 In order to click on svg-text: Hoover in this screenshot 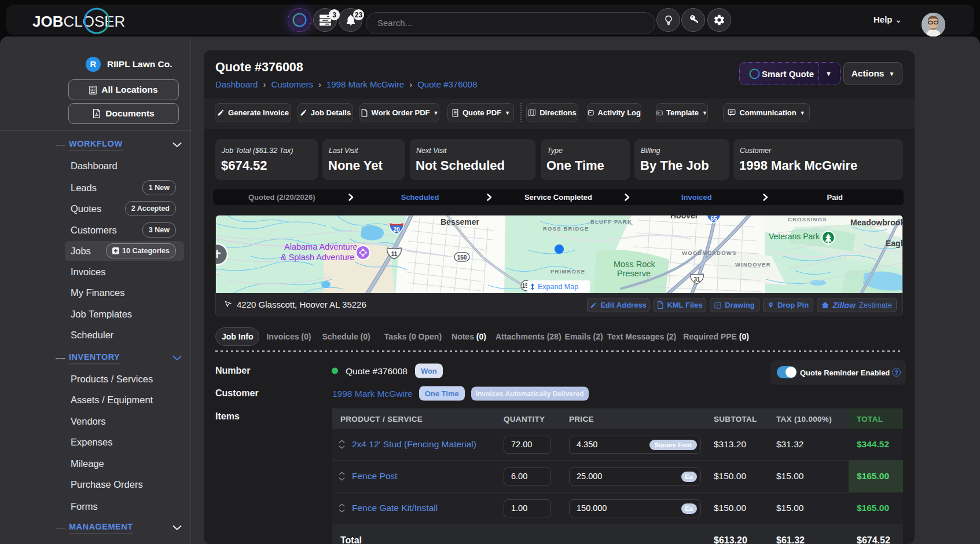, I will do `click(684, 218)`.